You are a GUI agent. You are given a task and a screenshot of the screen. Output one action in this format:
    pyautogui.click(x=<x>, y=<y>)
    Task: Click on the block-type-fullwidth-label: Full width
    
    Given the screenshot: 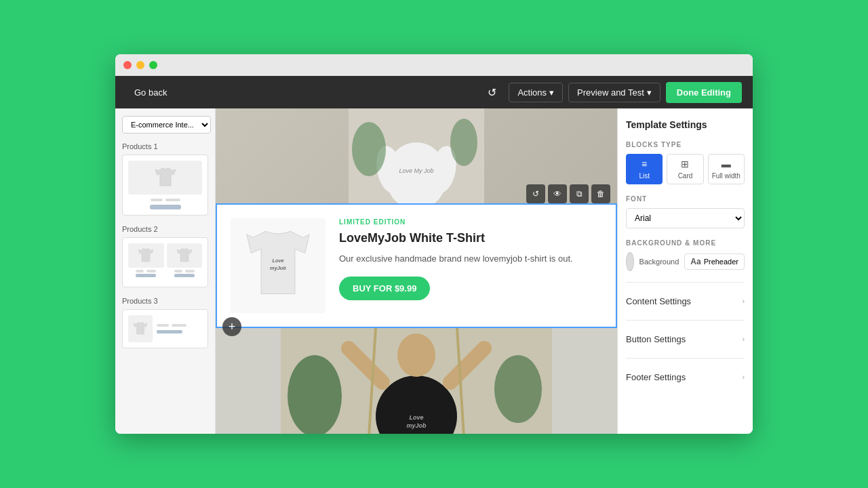 What is the action you would take?
    pyautogui.click(x=726, y=176)
    